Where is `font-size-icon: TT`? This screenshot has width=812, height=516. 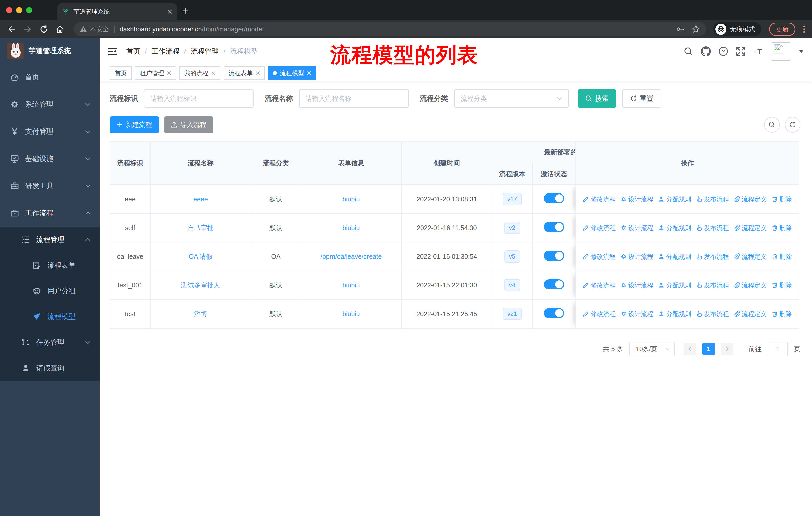 font-size-icon: TT is located at coordinates (759, 51).